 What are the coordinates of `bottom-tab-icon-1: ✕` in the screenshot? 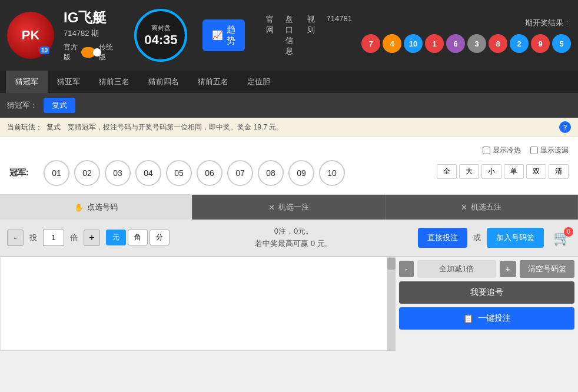 It's located at (272, 207).